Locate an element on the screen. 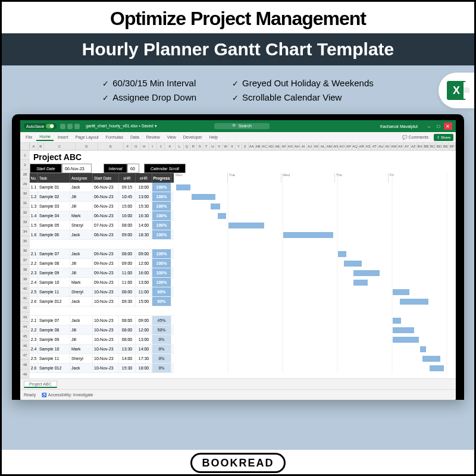 The image size is (476, 476). table-row: 2.6Sample 012Jack10-Nov-2309:3015:0080% is located at coordinates (102, 302).